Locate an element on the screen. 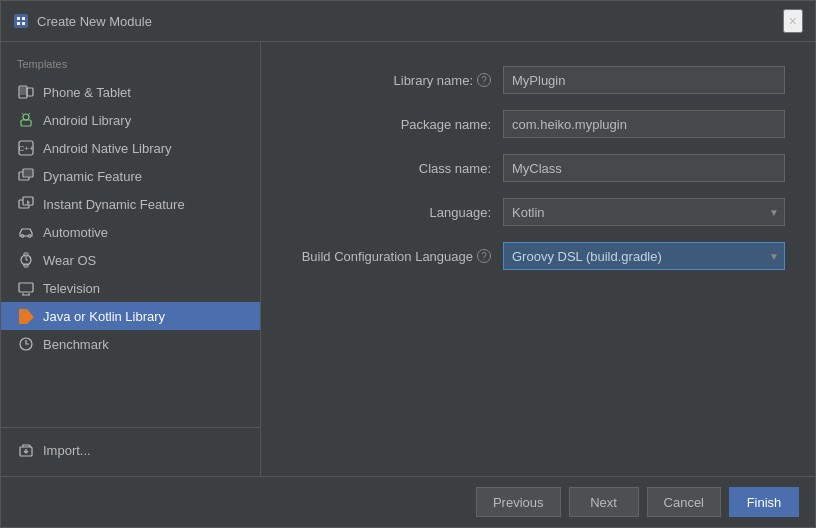  dynamic-feature-icon is located at coordinates (26, 176).